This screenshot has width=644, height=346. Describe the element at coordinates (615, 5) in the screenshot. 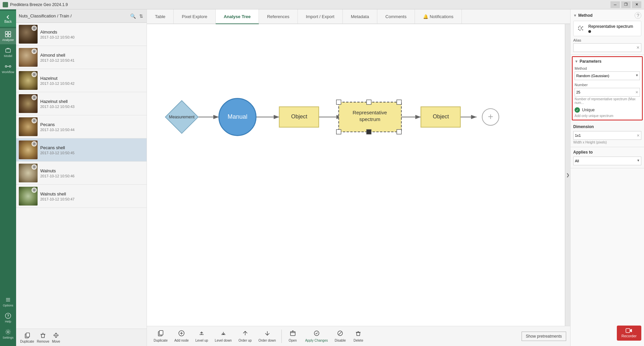

I see `minimize-button: ─` at that location.